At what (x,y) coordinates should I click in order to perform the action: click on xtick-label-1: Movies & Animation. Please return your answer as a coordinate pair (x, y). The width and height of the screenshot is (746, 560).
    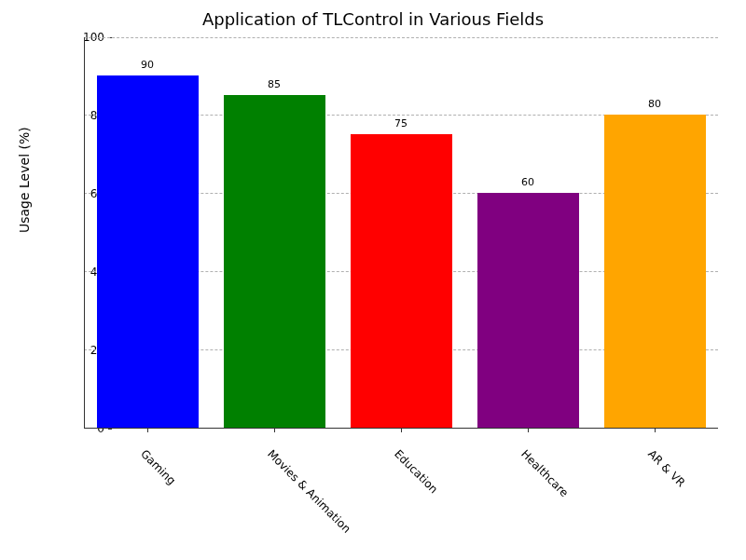
    Looking at the image, I should click on (310, 492).